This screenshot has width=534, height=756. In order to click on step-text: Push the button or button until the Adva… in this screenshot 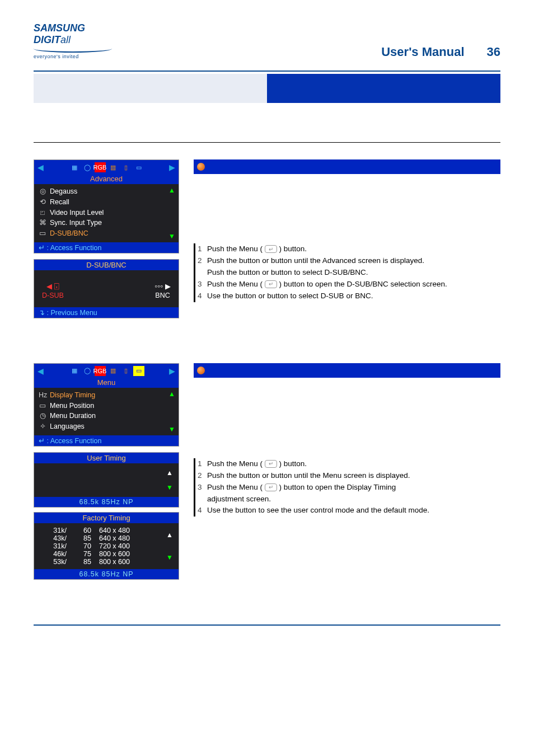, I will do `click(354, 261)`.